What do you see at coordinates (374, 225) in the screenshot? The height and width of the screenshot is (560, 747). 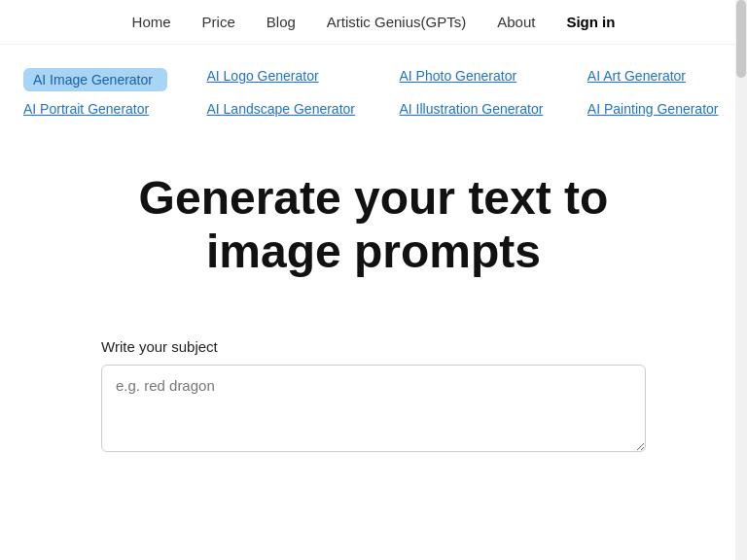 I see `hero-title: Generate your text to image prompts` at bounding box center [374, 225].